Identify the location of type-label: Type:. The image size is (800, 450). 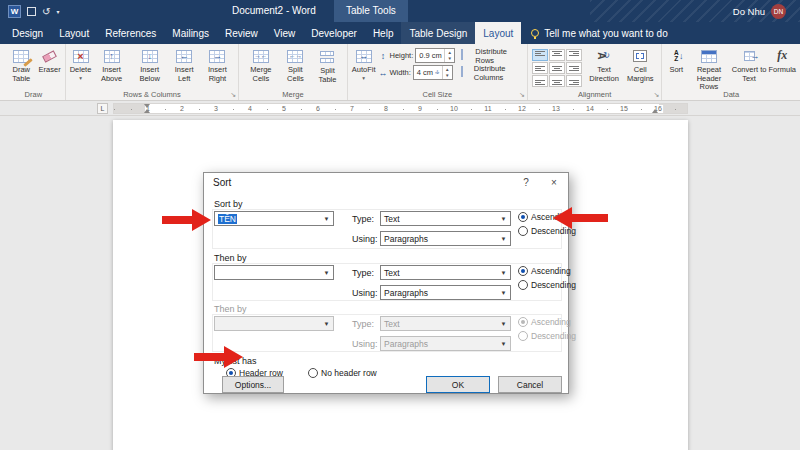
(363, 273).